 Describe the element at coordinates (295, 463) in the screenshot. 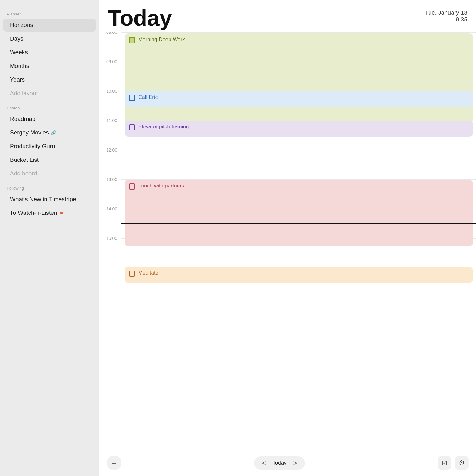

I see `nav-next-button: >` at that location.